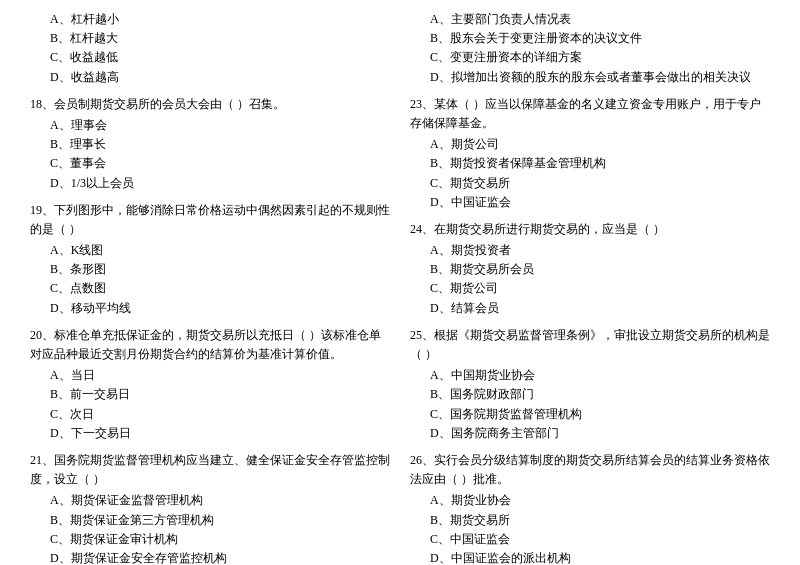 The width and height of the screenshot is (800, 565). Describe the element at coordinates (210, 144) in the screenshot. I see `option-item: B、理事长` at that location.